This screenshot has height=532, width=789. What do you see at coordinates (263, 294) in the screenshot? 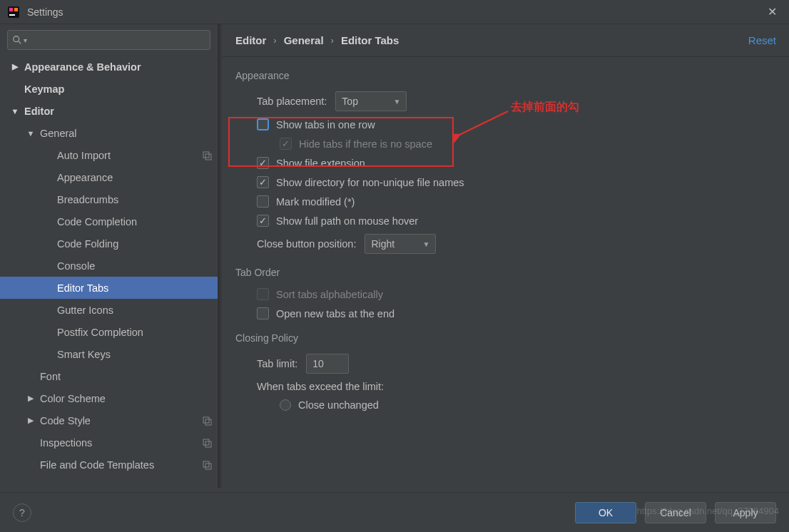
I see `sort-tabs-checkbox` at bounding box center [263, 294].